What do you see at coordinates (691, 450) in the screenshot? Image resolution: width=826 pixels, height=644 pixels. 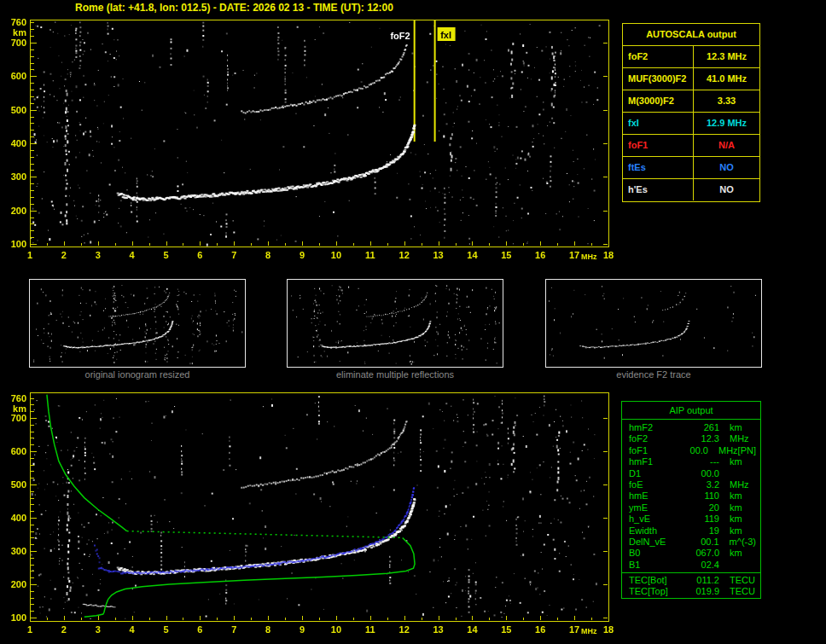 I see `aip-table-row: foF1 00.0 MHz [PN]` at bounding box center [691, 450].